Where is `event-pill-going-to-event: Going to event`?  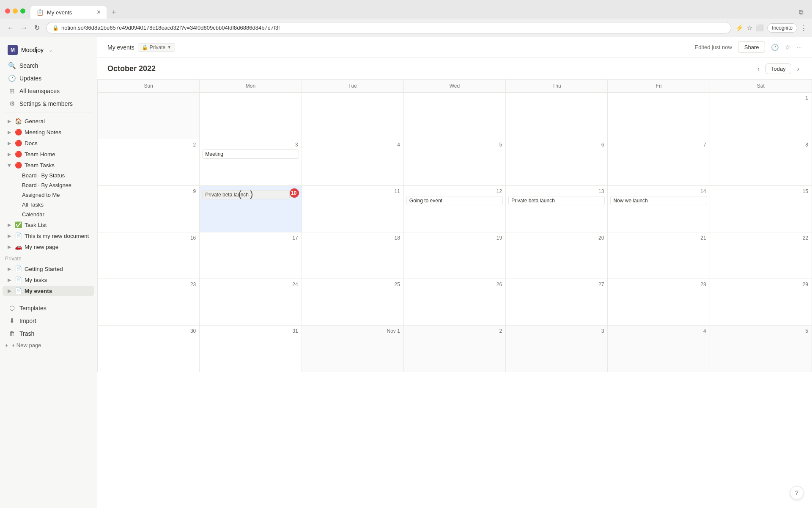 event-pill-going-to-event: Going to event is located at coordinates (455, 201).